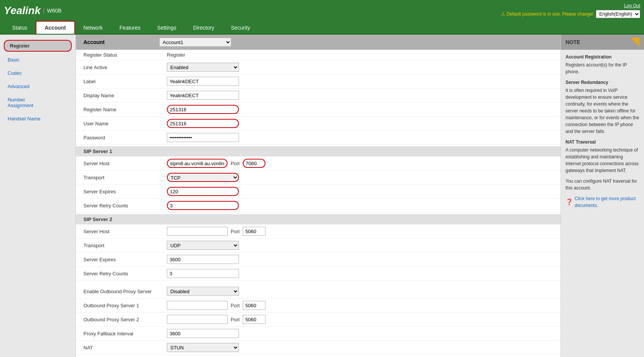 This screenshot has width=644, height=357. Describe the element at coordinates (235, 305) in the screenshot. I see `outbound1-port-label: Port` at that location.